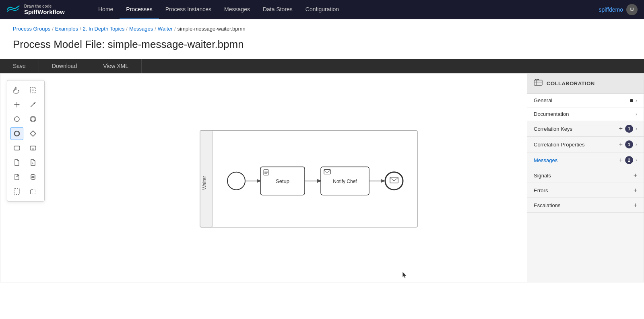 Image resolution: width=644 pixels, height=319 pixels. Describe the element at coordinates (44, 6) in the screenshot. I see `logo-tagline: Draw the code` at that location.